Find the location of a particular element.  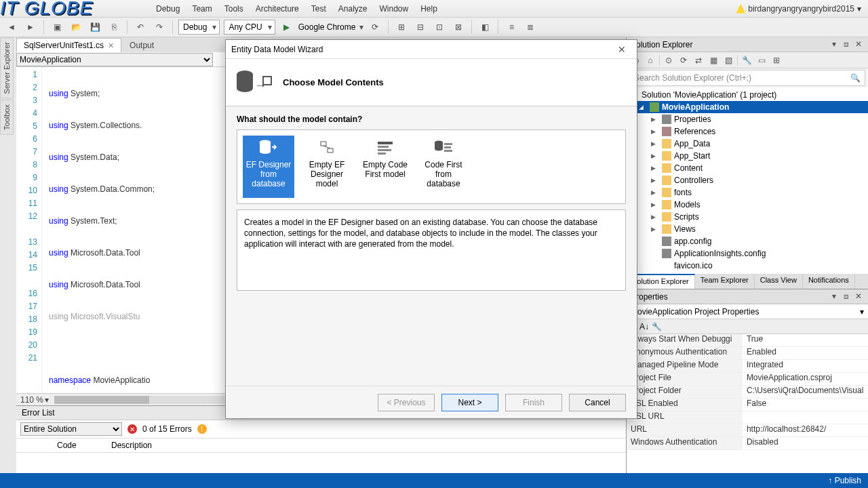

tree-item: ▶Controllers is located at coordinates (747, 180).